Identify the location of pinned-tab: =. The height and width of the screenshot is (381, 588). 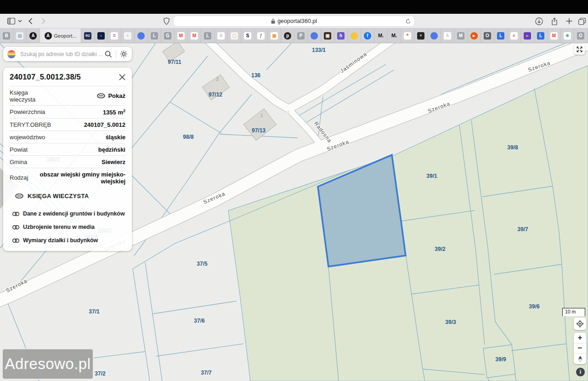
(115, 36).